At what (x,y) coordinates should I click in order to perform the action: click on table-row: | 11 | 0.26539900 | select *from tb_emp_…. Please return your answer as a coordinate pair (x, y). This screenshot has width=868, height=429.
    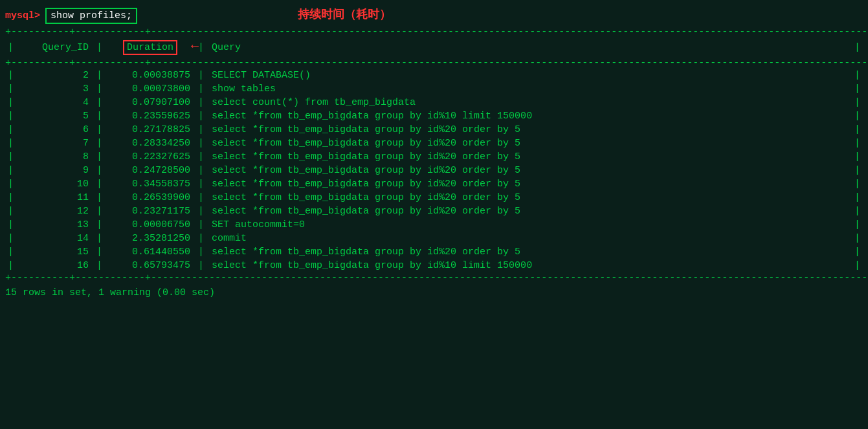
    Looking at the image, I should click on (434, 198).